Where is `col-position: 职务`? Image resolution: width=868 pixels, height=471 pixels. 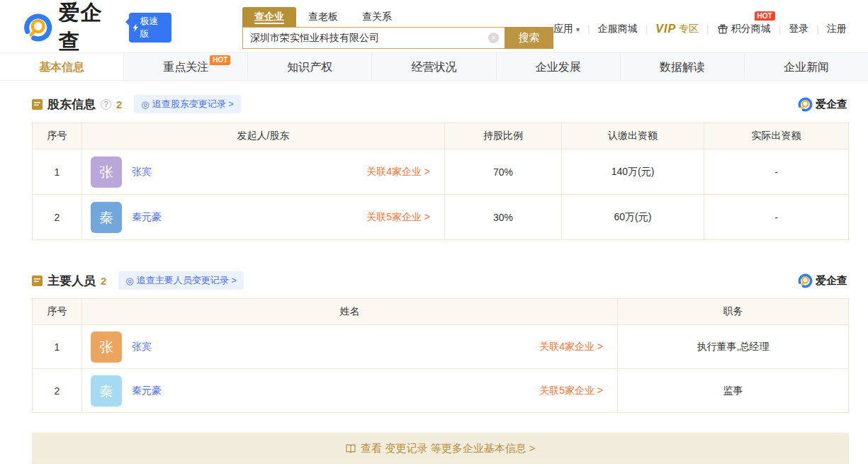 col-position: 职务 is located at coordinates (733, 312).